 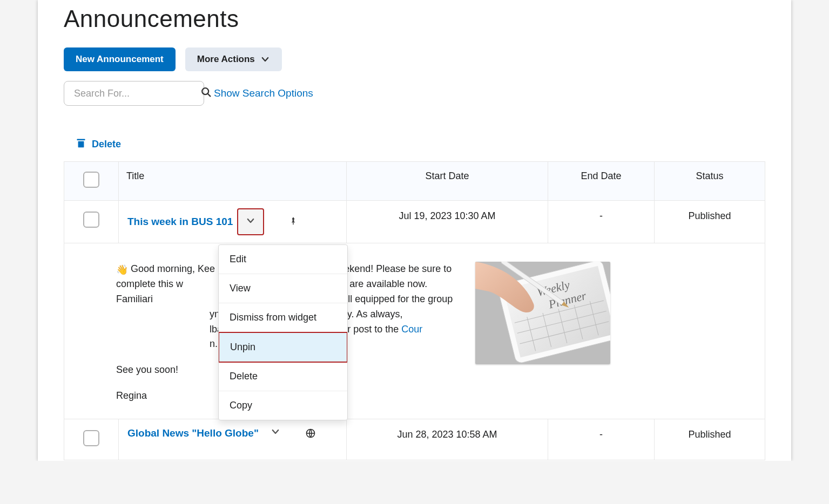 What do you see at coordinates (283, 318) in the screenshot?
I see `menu-item-dismiss: Dismiss from widget` at bounding box center [283, 318].